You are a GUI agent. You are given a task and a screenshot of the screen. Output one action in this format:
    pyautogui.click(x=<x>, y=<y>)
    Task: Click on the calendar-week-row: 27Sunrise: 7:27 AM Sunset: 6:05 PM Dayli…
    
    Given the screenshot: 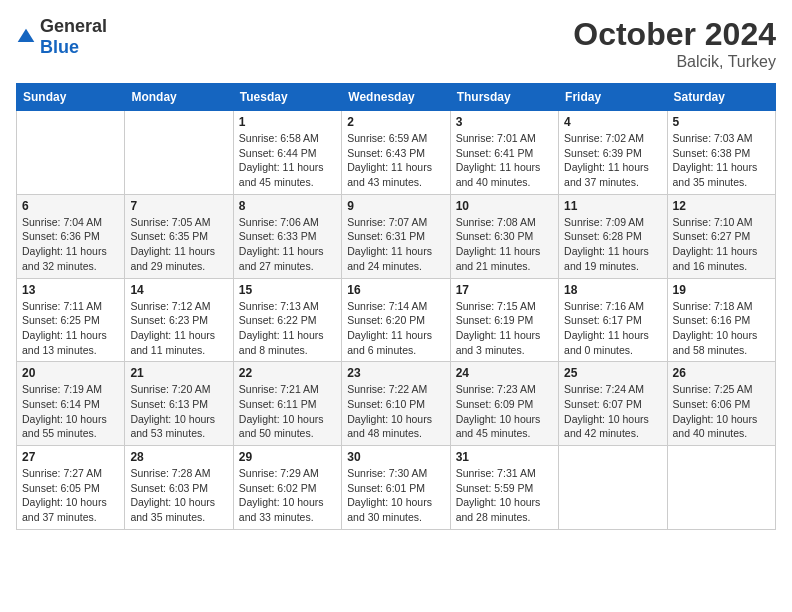 What is the action you would take?
    pyautogui.click(x=396, y=488)
    